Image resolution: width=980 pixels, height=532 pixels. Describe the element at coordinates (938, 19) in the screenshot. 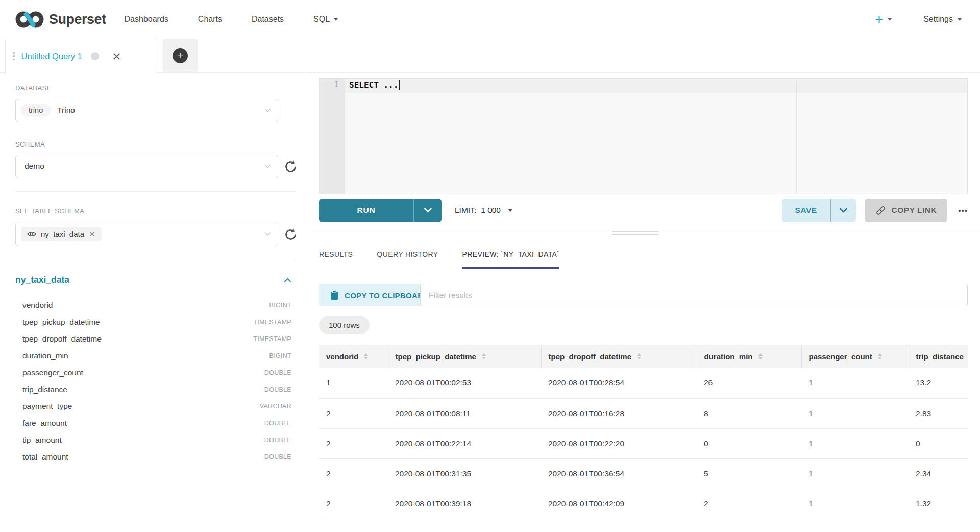

I see `settings-label: Settings` at that location.